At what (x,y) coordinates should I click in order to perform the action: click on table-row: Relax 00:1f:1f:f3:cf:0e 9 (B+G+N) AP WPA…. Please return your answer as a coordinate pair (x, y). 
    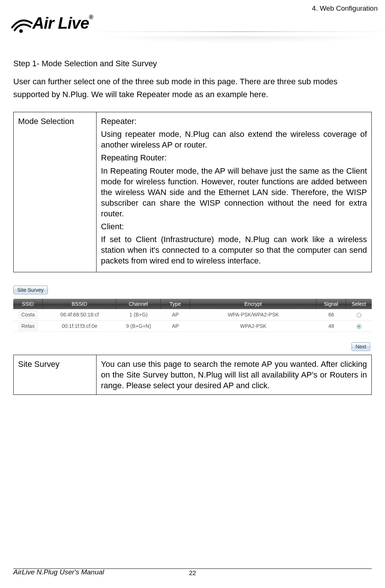
    Looking at the image, I should click on (192, 326).